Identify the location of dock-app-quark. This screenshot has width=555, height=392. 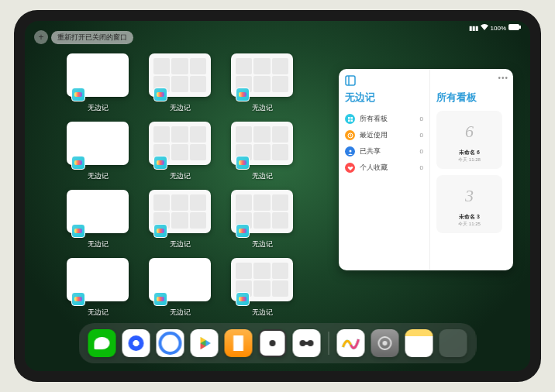
(171, 343).